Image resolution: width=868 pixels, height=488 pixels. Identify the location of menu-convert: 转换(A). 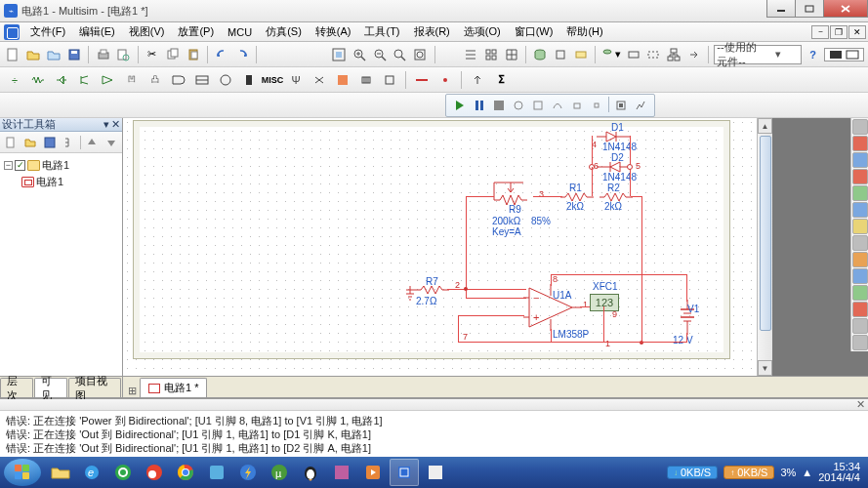
(334, 31).